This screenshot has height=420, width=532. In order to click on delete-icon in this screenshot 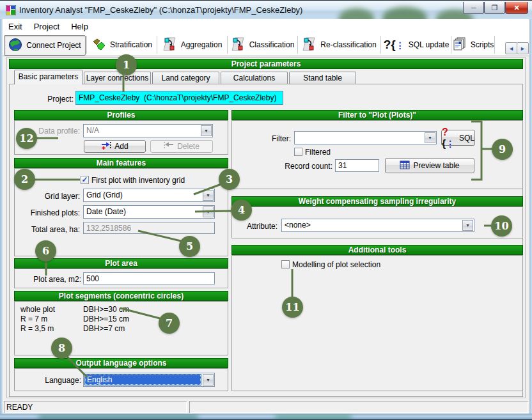, I will do `click(169, 147)`.